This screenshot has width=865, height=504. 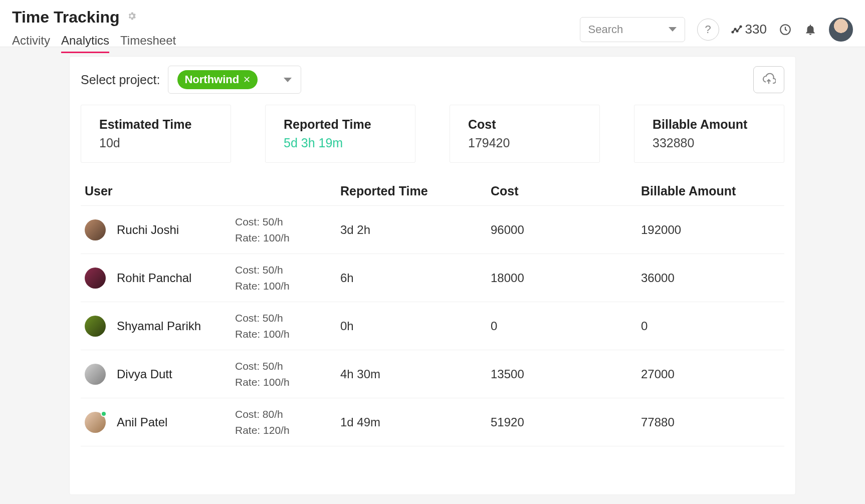 What do you see at coordinates (156, 124) in the screenshot?
I see `card-title: Estimated Time` at bounding box center [156, 124].